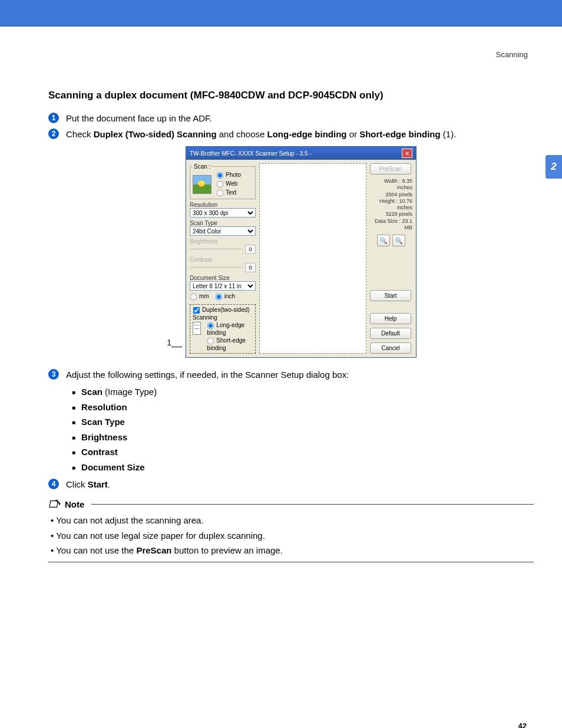 The height and width of the screenshot is (728, 562). I want to click on settings-list: Scan (Image Type) Resolution Scan Type B…, so click(303, 429).